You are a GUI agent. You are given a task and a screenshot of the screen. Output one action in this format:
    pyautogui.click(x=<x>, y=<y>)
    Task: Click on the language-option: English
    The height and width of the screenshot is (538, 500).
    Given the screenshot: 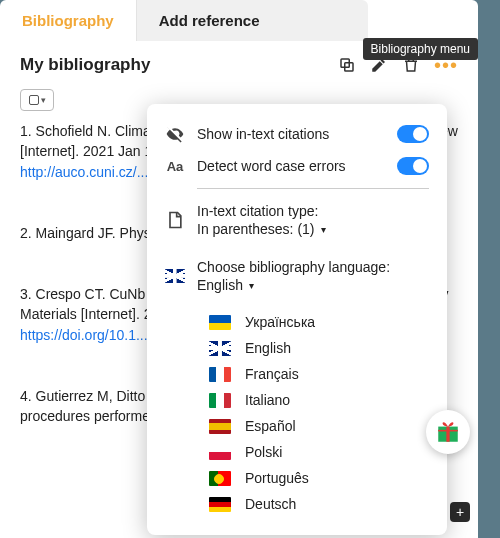 What is the action you would take?
    pyautogui.click(x=297, y=348)
    